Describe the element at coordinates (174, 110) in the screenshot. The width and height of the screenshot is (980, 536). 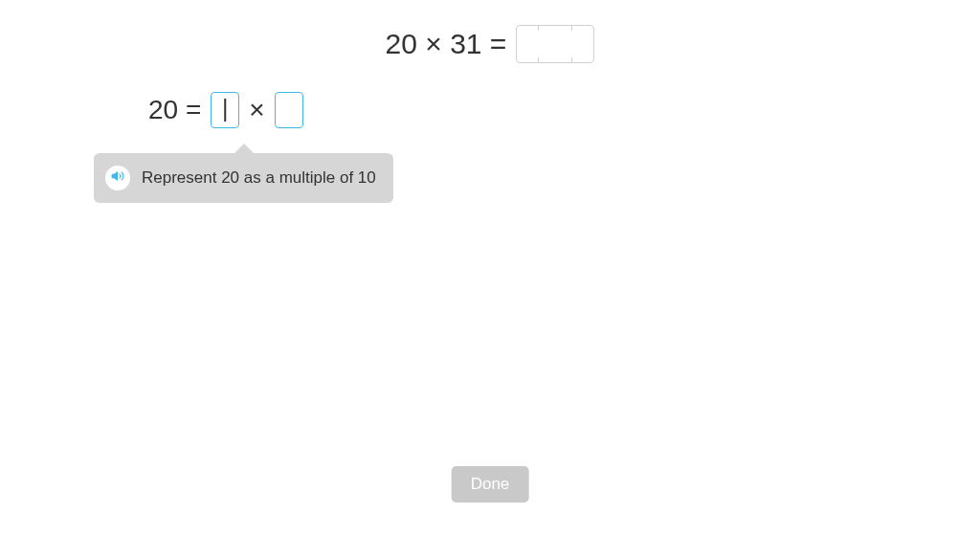
I see `sub-equation-lhs: 20 =` at that location.